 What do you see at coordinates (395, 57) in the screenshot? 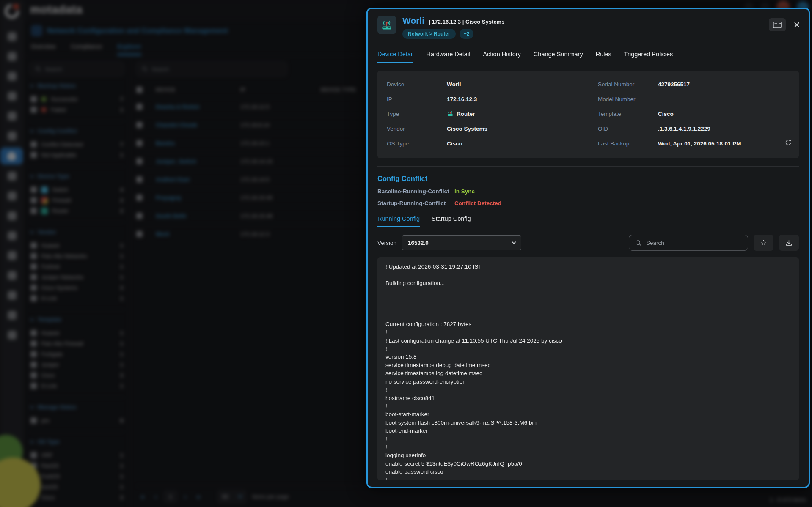
I see `tab-device-detail: Device Detail` at bounding box center [395, 57].